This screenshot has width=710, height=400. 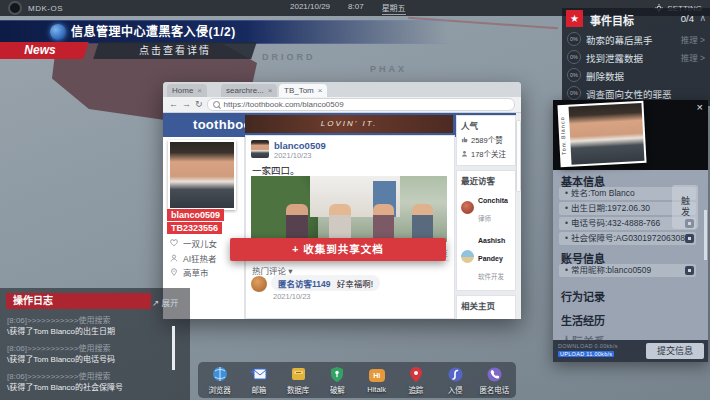 I want to click on profile-id-highlight: TB2323556, so click(x=194, y=228).